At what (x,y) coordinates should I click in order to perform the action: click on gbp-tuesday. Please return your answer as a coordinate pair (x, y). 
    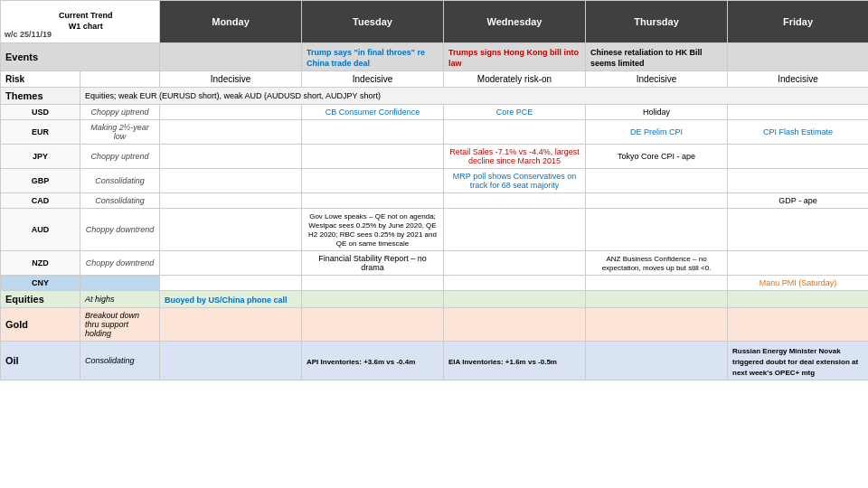
    Looking at the image, I should click on (373, 181).